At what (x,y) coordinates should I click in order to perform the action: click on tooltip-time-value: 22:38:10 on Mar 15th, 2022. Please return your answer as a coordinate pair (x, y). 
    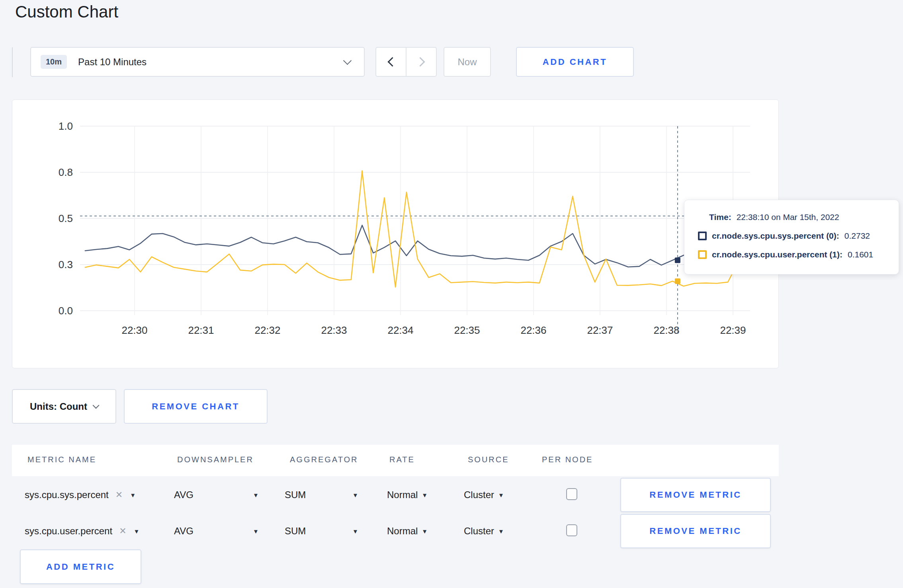
    Looking at the image, I should click on (788, 217).